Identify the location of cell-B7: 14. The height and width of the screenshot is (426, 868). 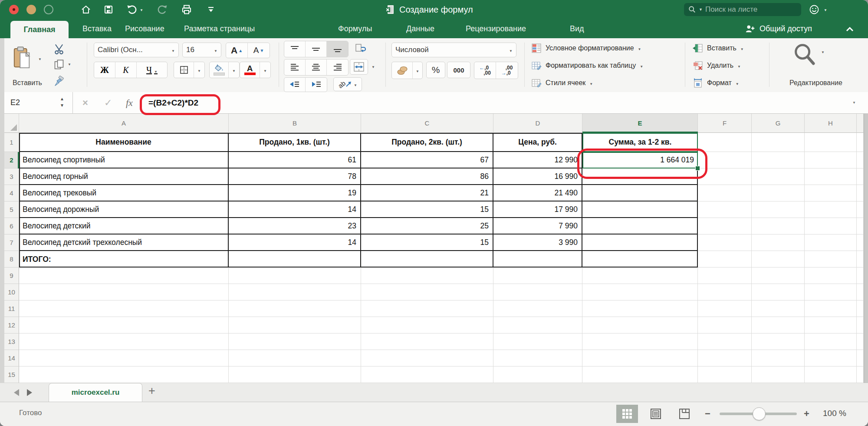
(295, 243).